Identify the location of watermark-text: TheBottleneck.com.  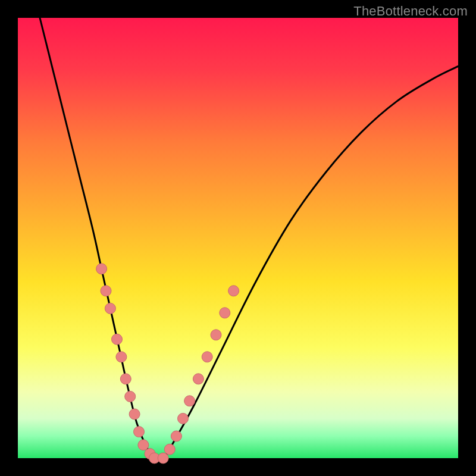
(411, 11).